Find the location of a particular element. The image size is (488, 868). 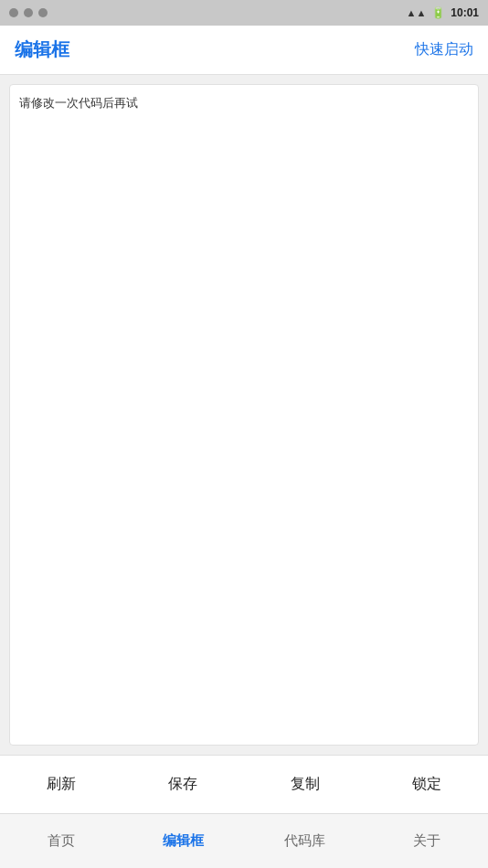

page-title: 编辑框 is located at coordinates (42, 49).